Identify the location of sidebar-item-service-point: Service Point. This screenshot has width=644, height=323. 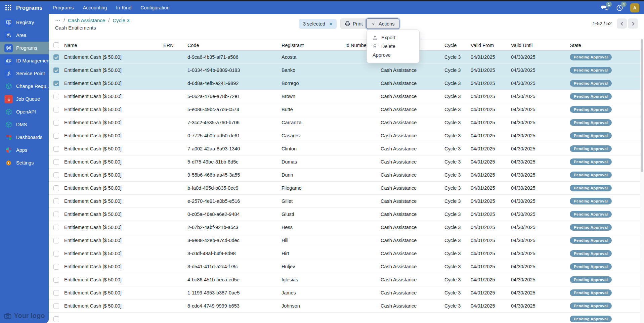
(24, 74).